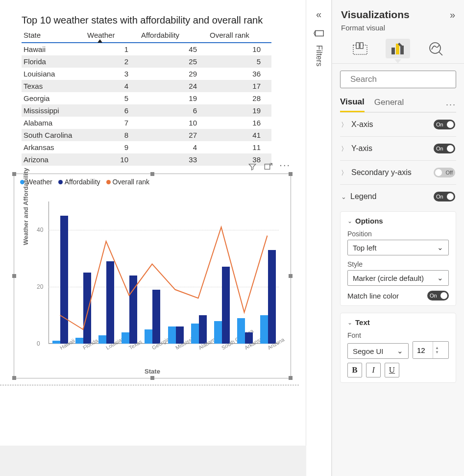 Image resolution: width=464 pixels, height=476 pixels. What do you see at coordinates (373, 370) in the screenshot?
I see `italic-button: I` at bounding box center [373, 370].